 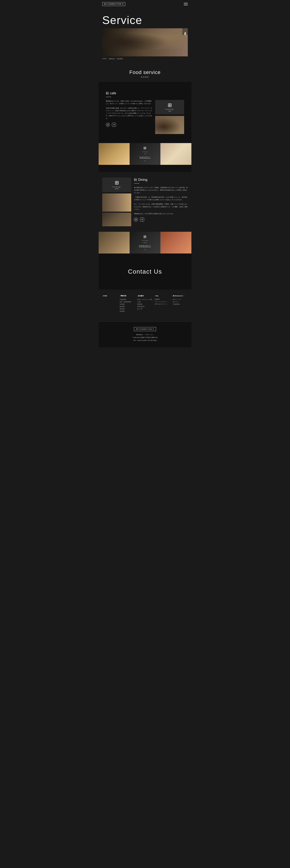 What do you see at coordinates (127, 296) in the screenshot?
I see `footer-col-business-title: - 事業内容` at bounding box center [127, 296].